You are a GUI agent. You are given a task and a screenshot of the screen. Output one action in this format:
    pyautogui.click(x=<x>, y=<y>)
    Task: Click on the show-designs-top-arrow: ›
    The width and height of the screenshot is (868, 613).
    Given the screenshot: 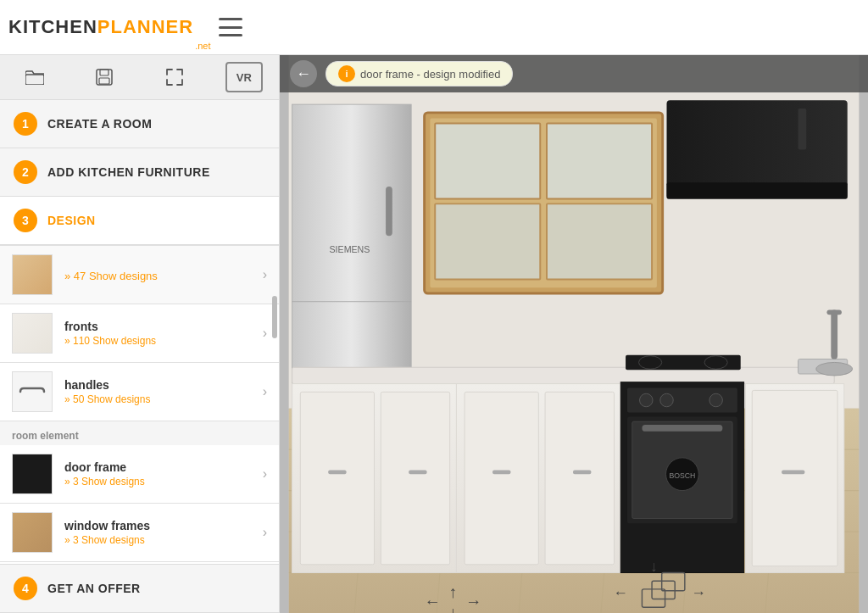 What is the action you would take?
    pyautogui.click(x=264, y=275)
    